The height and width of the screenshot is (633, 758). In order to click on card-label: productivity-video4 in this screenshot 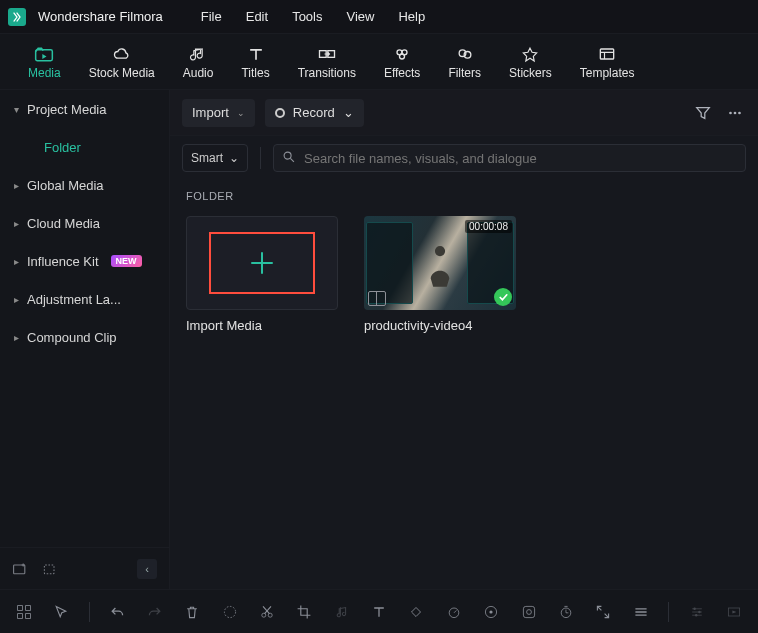, I will do `click(440, 326)`.